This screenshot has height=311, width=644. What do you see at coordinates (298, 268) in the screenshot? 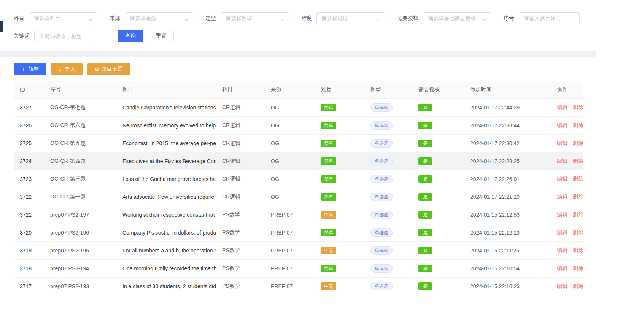
I see `table-row: 3718 prep07 PS2-194 One morning Emily re…` at bounding box center [298, 268].